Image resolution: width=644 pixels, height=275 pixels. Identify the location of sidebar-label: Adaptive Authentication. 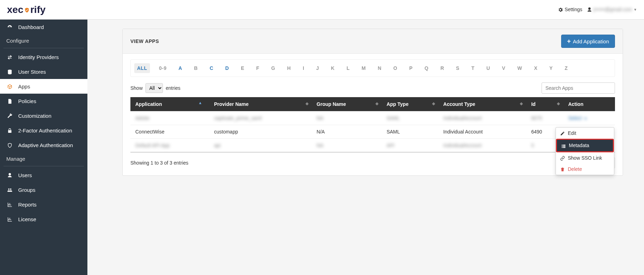
(45, 145).